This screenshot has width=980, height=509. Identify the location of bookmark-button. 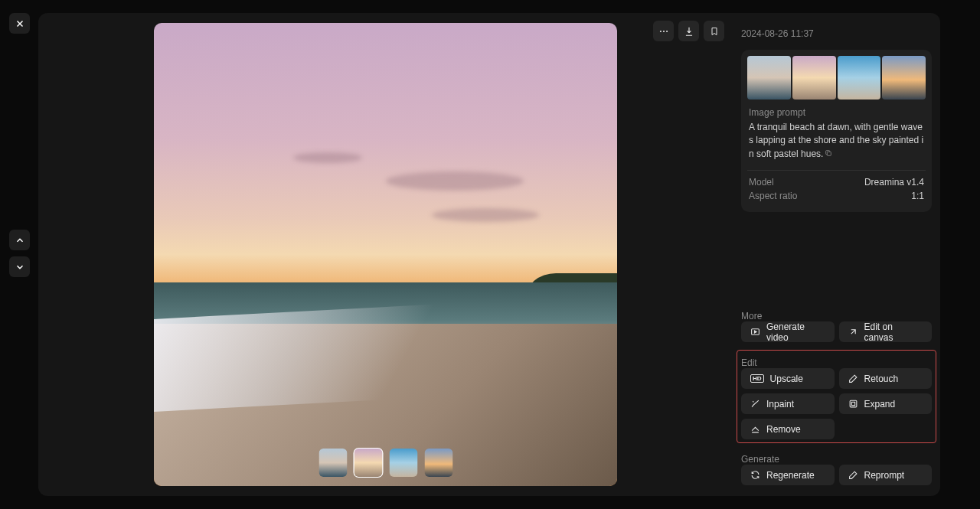
(714, 31).